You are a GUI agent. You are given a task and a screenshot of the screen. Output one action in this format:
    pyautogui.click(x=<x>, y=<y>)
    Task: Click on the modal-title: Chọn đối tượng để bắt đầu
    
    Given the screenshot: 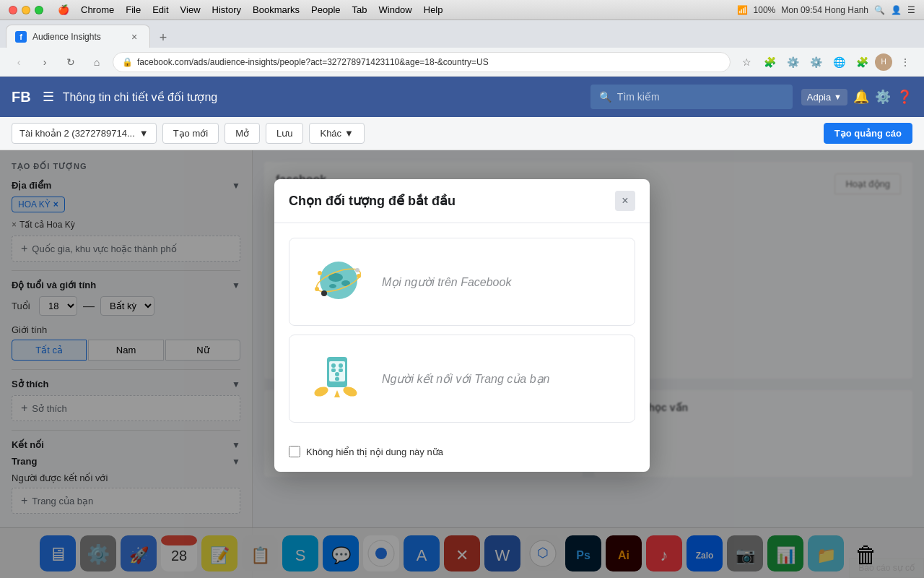 What is the action you would take?
    pyautogui.click(x=372, y=201)
    